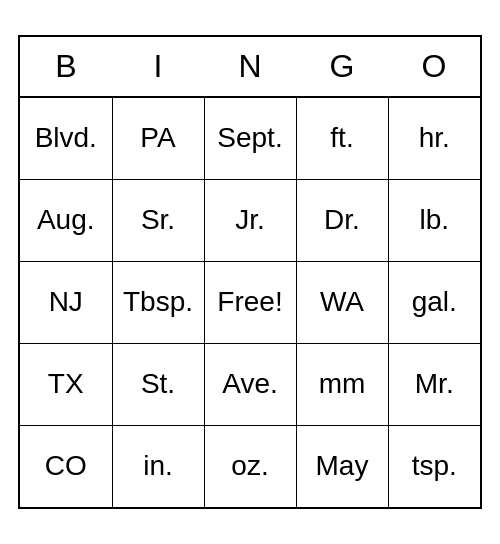 The width and height of the screenshot is (500, 544). What do you see at coordinates (434, 384) in the screenshot?
I see `cell-r3-c4: Mr.` at bounding box center [434, 384].